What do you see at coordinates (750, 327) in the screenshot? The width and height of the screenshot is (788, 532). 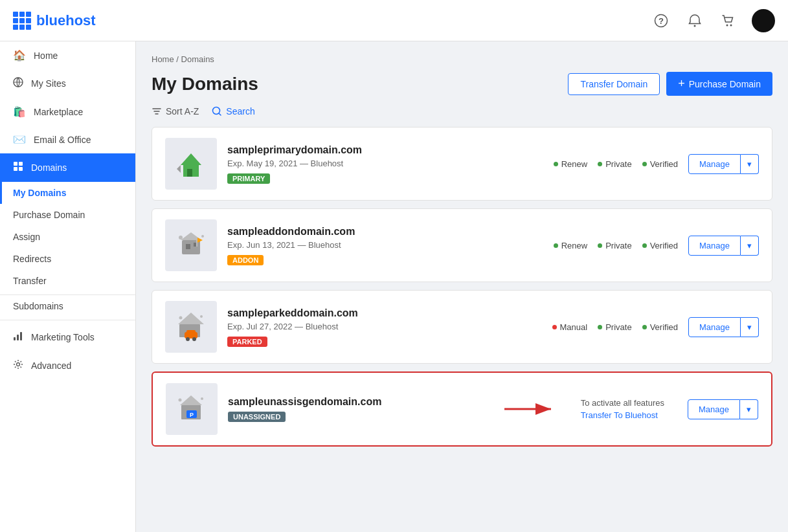 I see `manage-dropdown-parked: ▾` at bounding box center [750, 327].